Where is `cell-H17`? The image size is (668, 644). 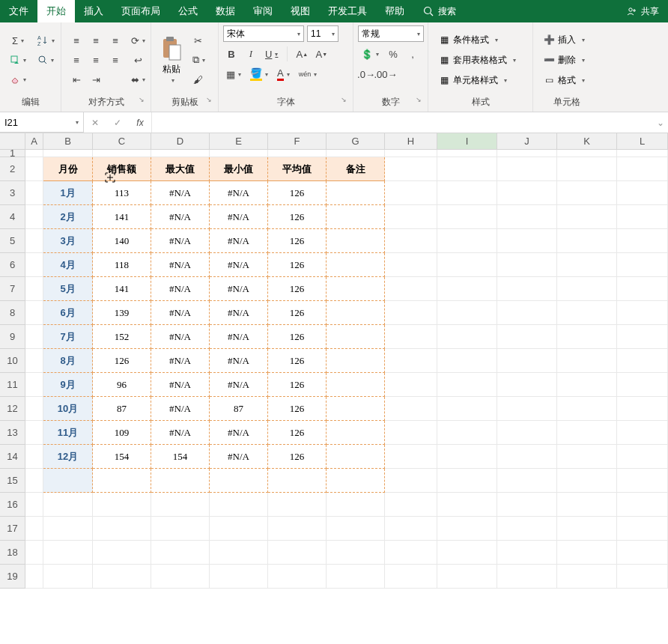 cell-H17 is located at coordinates (411, 529).